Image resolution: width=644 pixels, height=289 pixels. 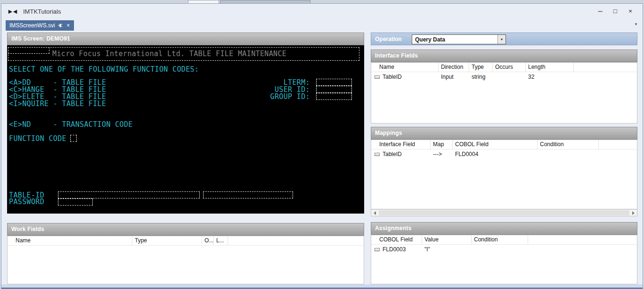 I want to click on operation-dropdown: Query Data ▼, so click(x=459, y=40).